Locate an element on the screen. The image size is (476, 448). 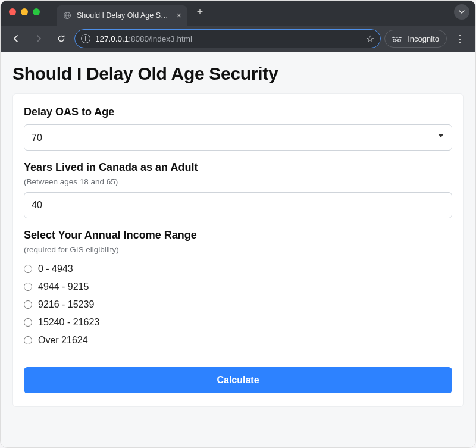
address-bar: i 127.0.0.1:8080/index3.html ☆ is located at coordinates (227, 39).